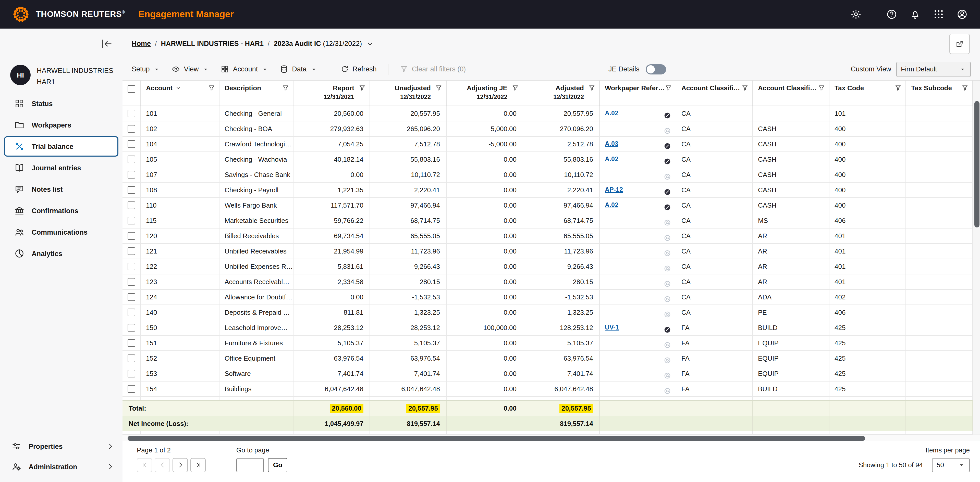  I want to click on setup-menu-button: Setup, so click(146, 69).